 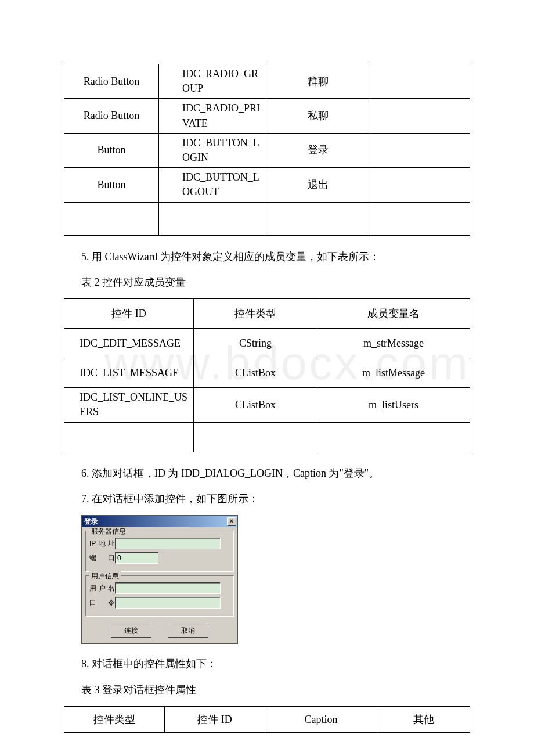 I want to click on cell-id: IDC_RADIO_GROUP, so click(x=212, y=81).